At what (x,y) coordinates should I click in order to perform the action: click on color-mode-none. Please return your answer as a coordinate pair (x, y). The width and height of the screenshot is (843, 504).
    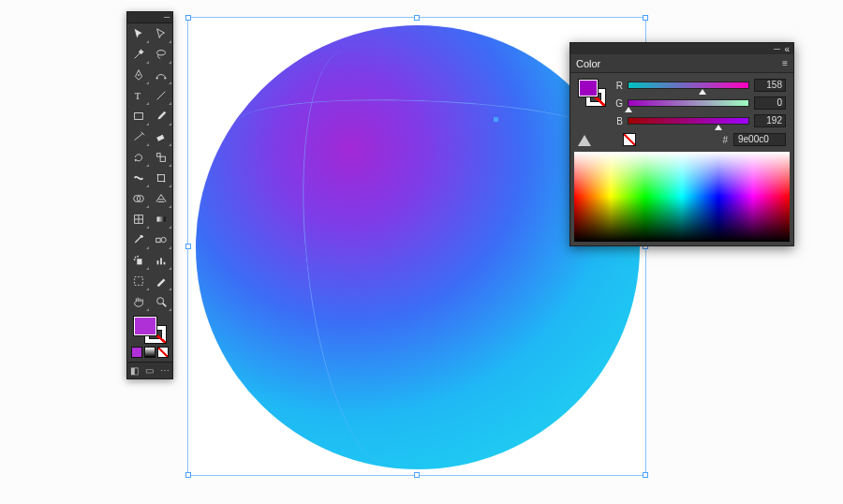
    Looking at the image, I should click on (163, 352).